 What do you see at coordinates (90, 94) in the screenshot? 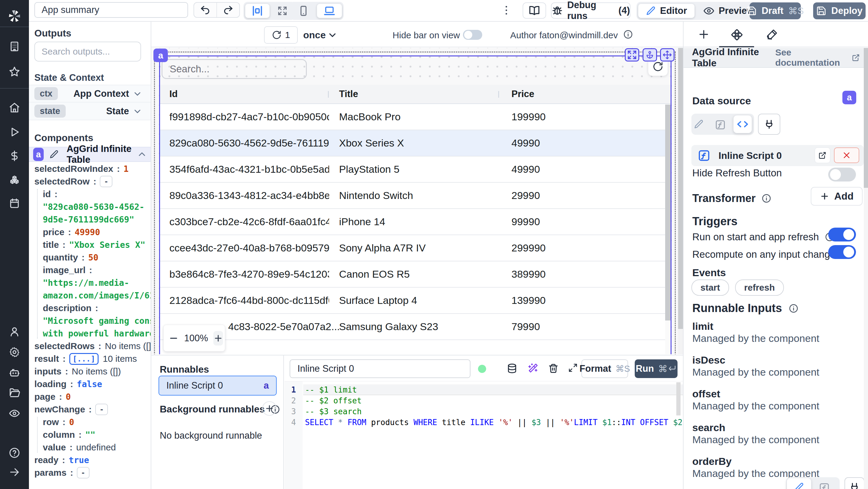
I see `context-row-ctx: ctxApp Context` at bounding box center [90, 94].